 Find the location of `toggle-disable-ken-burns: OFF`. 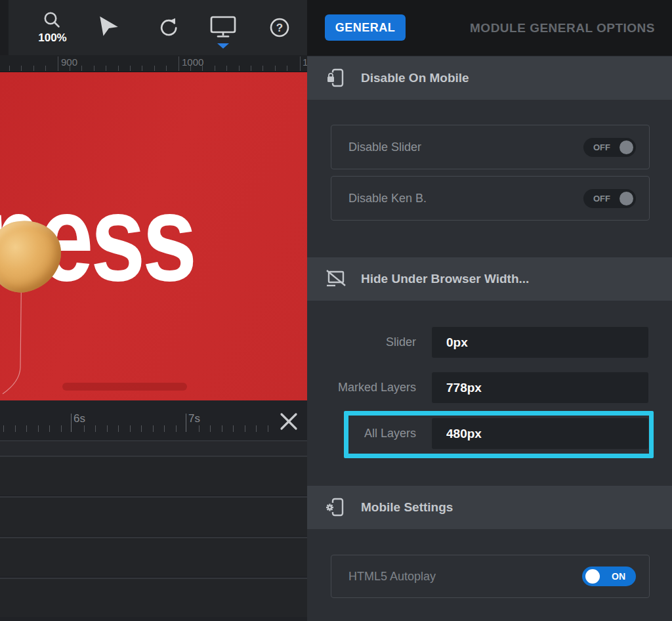

toggle-disable-ken-burns: OFF is located at coordinates (610, 198).